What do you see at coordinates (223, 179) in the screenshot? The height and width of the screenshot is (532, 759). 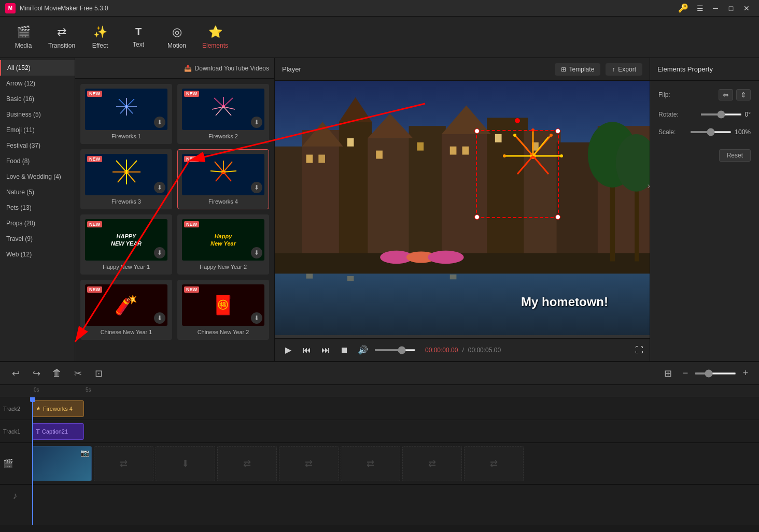 I see `element-fw4: NEW ⬇` at bounding box center [223, 179].